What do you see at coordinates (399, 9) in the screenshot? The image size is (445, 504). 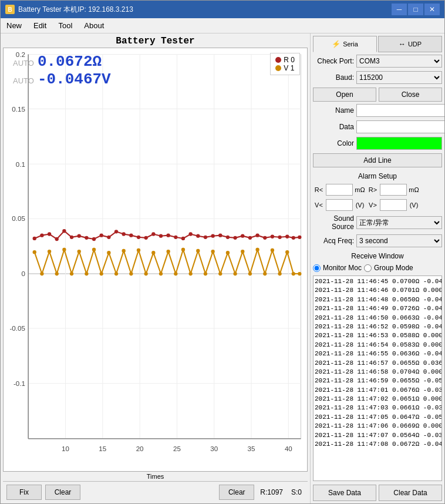 I see `minimize-button: ─` at bounding box center [399, 9].